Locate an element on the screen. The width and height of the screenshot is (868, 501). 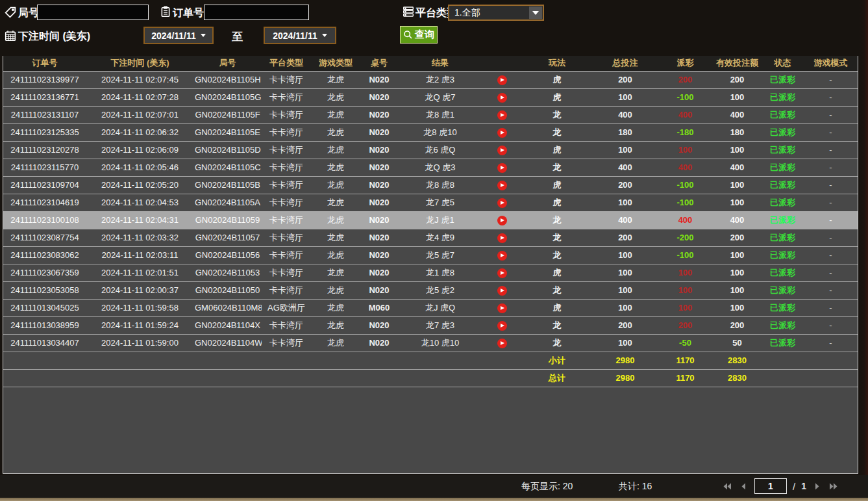
column-header: 状态 is located at coordinates (783, 64).